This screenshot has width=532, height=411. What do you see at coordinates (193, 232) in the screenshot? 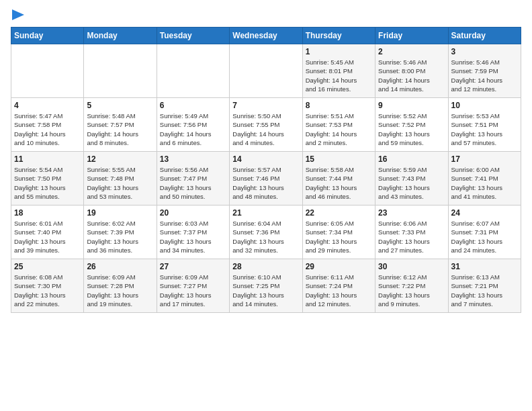
I see `day-info-line: Sunset: 7:37 PM` at bounding box center [193, 232].